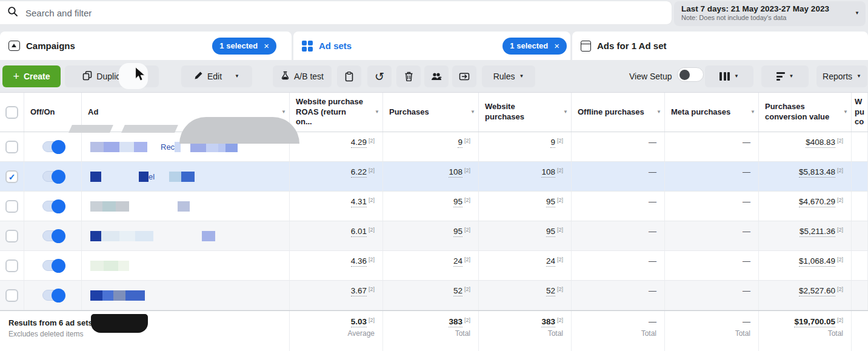  I want to click on row-checkbox-checked: ✓, so click(12, 177).